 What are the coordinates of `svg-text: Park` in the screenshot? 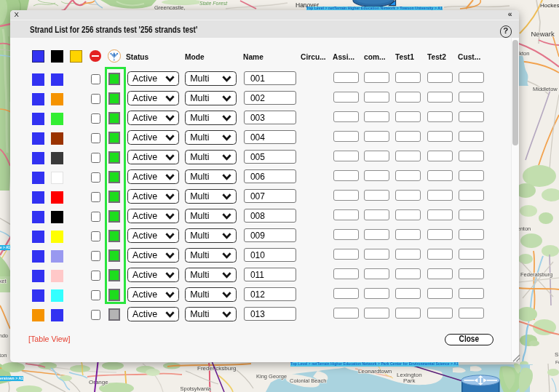 It's located at (409, 381).